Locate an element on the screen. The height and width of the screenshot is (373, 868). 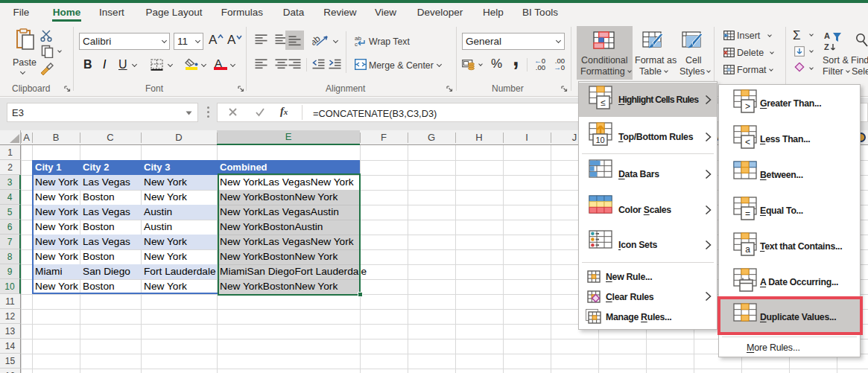
svg-text: Z is located at coordinates (827, 47).